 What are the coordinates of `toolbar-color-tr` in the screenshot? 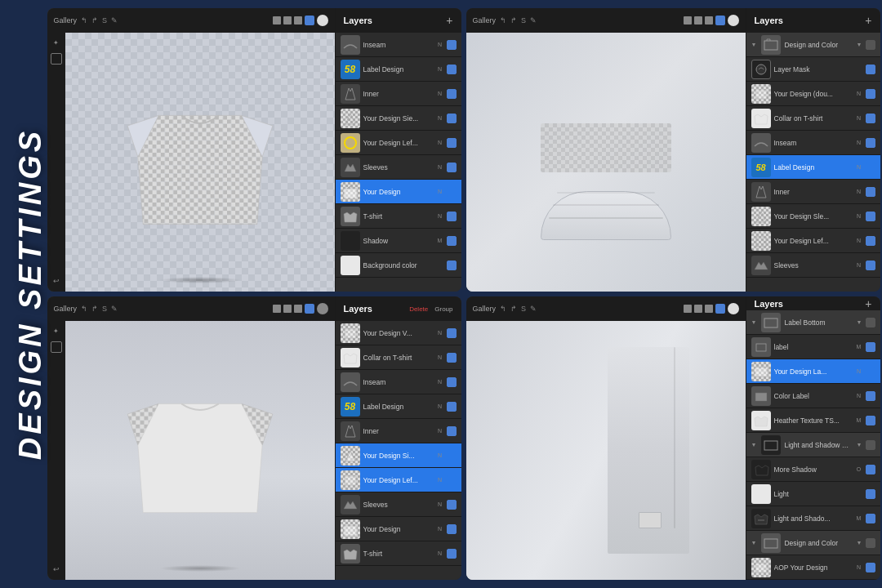 It's located at (733, 20).